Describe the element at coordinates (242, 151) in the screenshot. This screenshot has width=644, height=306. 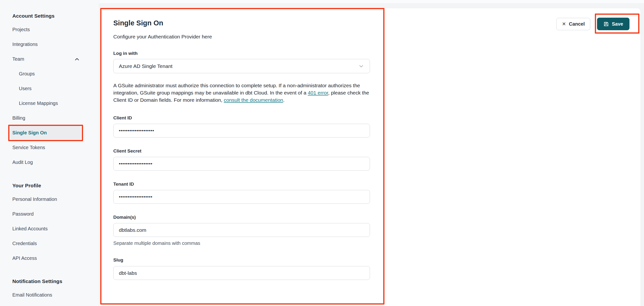
I see `client-secret-label: Client Secret` at that location.